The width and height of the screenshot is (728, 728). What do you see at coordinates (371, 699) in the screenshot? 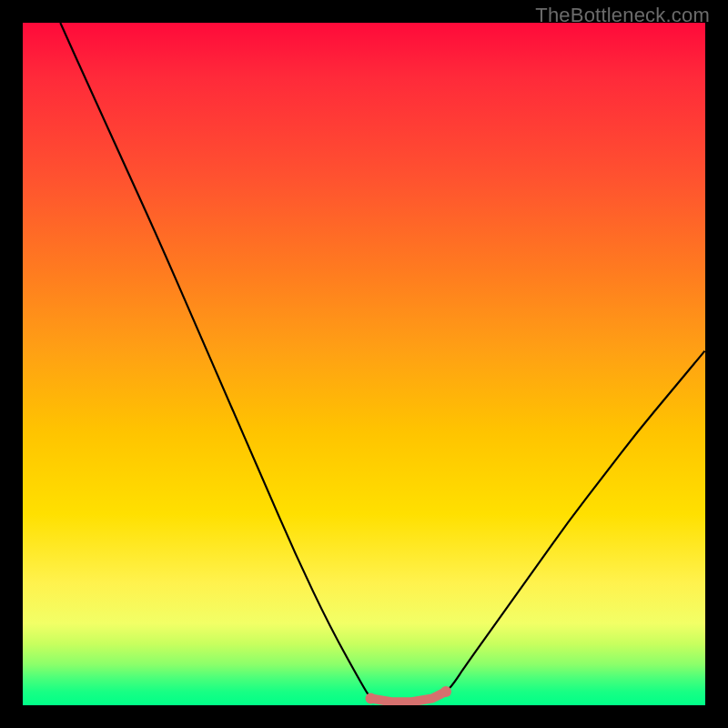
I see `highlight-dot-left` at bounding box center [371, 699].